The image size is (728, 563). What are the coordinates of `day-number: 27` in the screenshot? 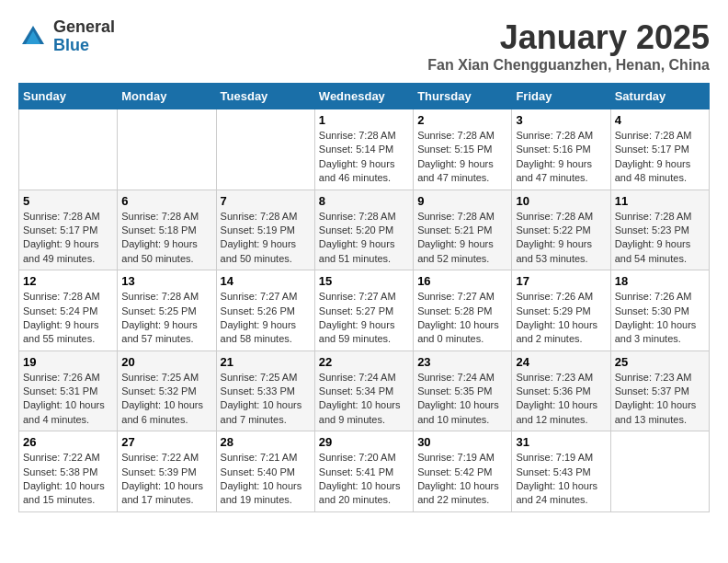 It's located at (166, 442).